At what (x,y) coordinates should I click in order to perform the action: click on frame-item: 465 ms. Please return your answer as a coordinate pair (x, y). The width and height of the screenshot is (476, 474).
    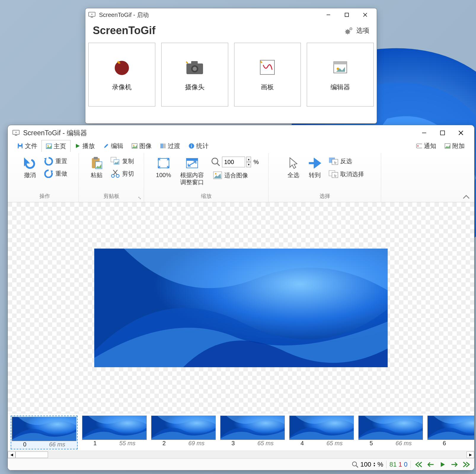
    Looking at the image, I should click on (322, 432).